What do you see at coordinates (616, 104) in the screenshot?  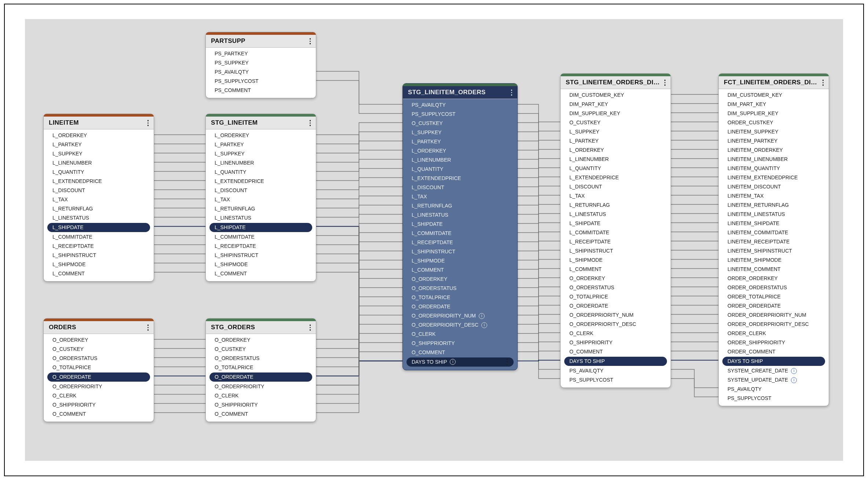 I see `column-item: DIM_PART_KEY` at bounding box center [616, 104].